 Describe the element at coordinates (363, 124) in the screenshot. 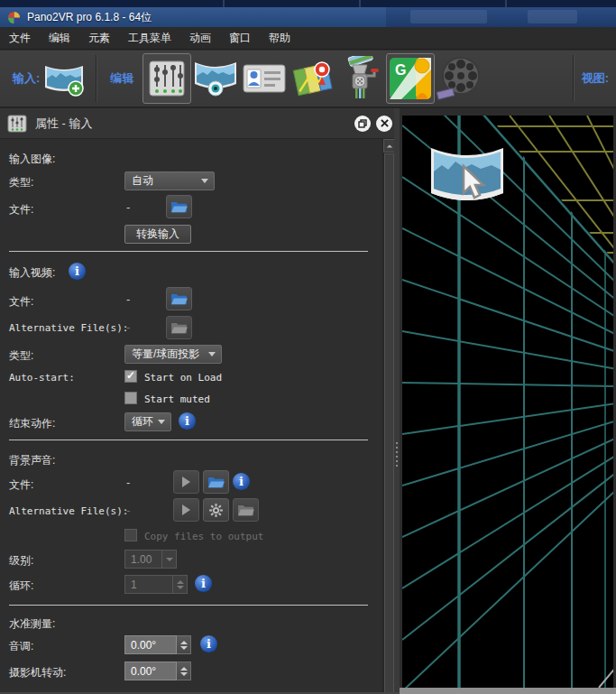

I see `float-panel-button` at that location.